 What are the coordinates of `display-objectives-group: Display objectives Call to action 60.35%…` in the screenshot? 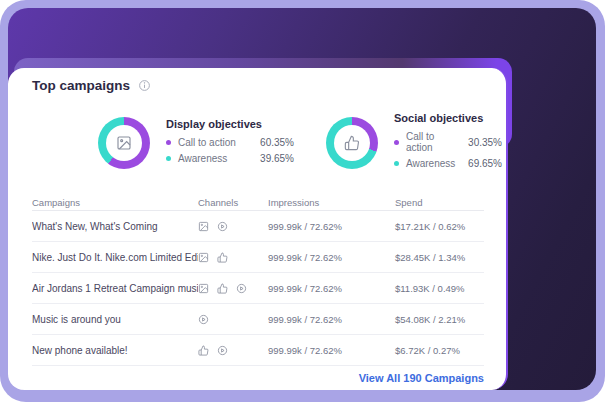 It's located at (196, 143).